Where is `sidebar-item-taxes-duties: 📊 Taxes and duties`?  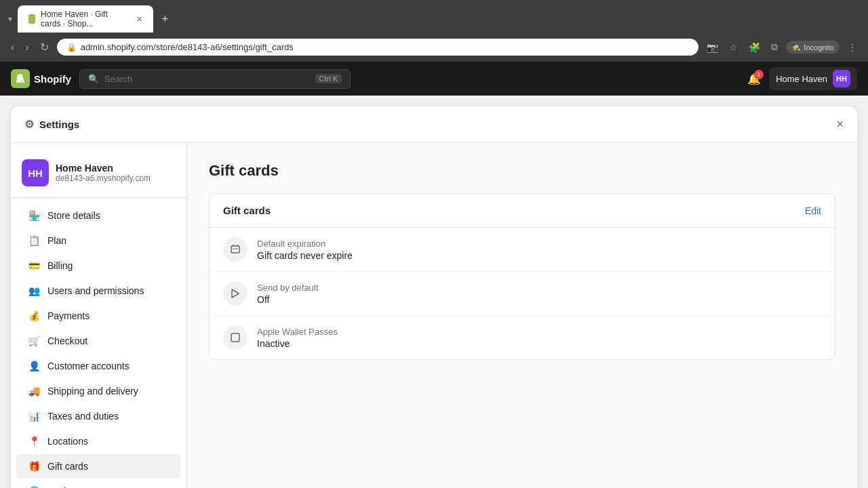
sidebar-item-taxes-duties: 📊 Taxes and duties is located at coordinates (99, 416).